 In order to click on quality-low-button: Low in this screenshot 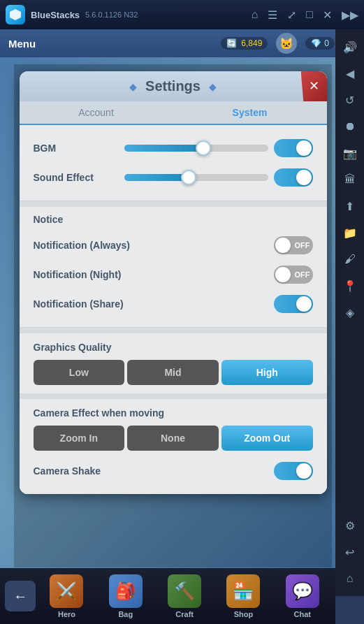, I will do `click(80, 372)`.